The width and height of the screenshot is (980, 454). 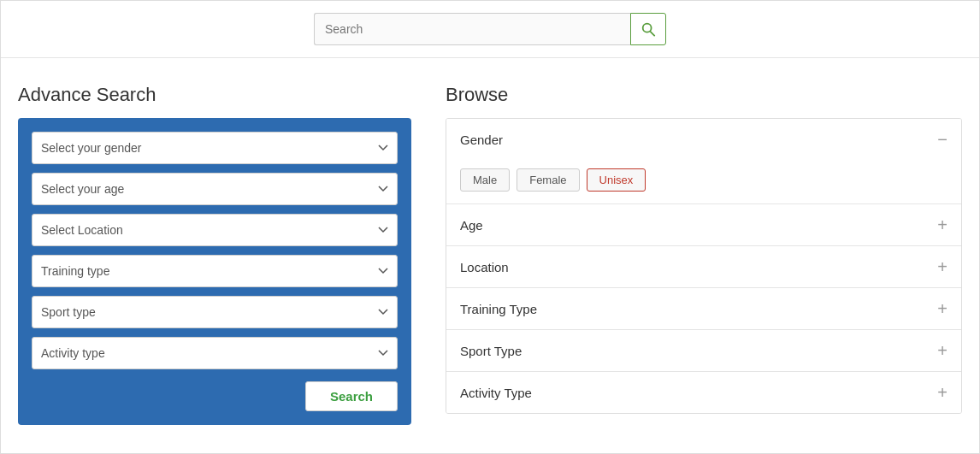 I want to click on browse-section-age-header: Age +, so click(x=704, y=225).